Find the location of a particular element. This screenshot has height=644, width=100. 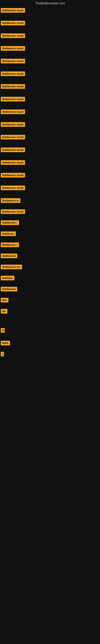

bottleneck-badge: Bo is located at coordinates (4, 311).